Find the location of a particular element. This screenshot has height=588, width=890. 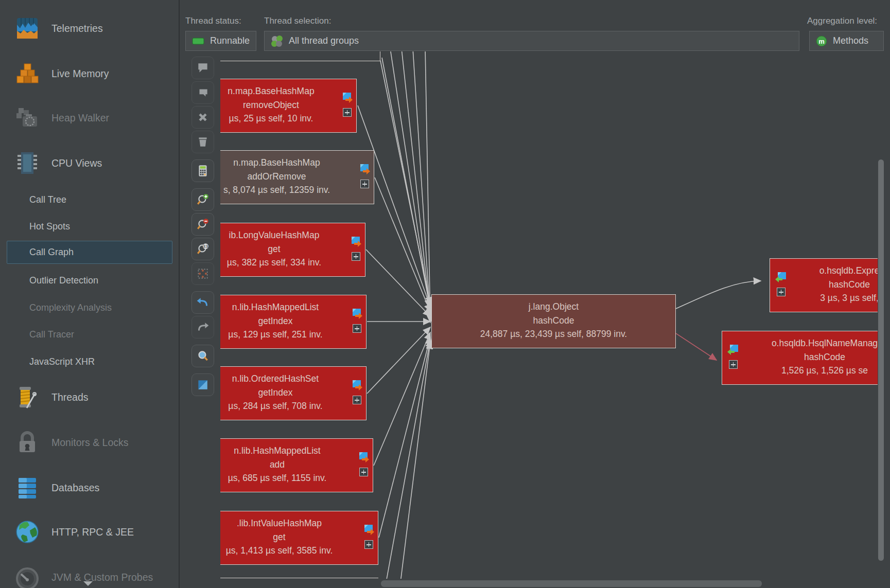

node-method-name: add is located at coordinates (296, 465).